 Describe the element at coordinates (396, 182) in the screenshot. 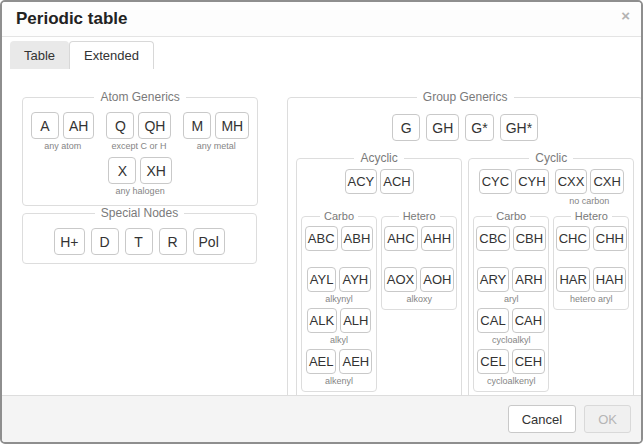

I see `btn-ach: ACH` at that location.